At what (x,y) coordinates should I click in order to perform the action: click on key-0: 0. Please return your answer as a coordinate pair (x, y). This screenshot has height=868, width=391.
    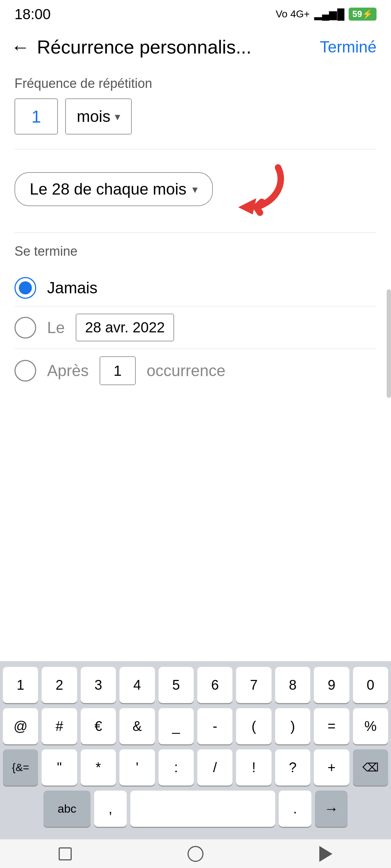
    Looking at the image, I should click on (371, 685).